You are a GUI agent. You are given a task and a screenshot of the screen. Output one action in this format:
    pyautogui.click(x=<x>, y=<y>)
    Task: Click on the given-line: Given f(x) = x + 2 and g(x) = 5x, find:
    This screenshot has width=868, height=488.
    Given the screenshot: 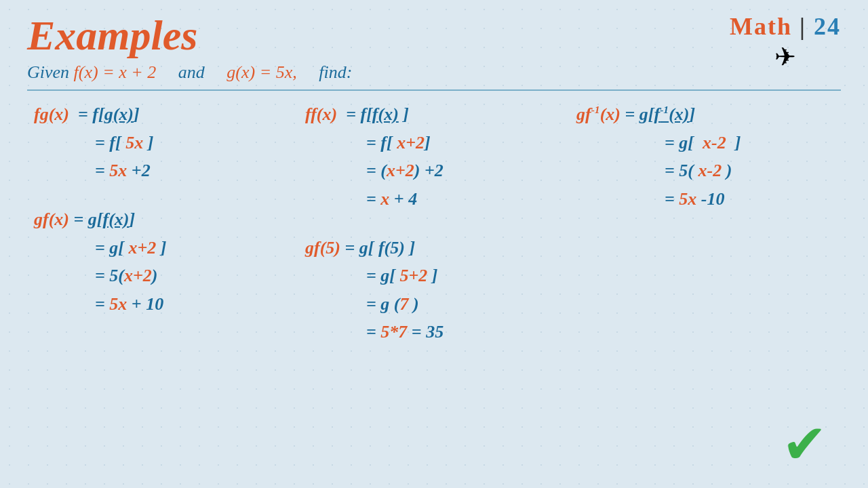 What is the action you would take?
    pyautogui.click(x=190, y=73)
    